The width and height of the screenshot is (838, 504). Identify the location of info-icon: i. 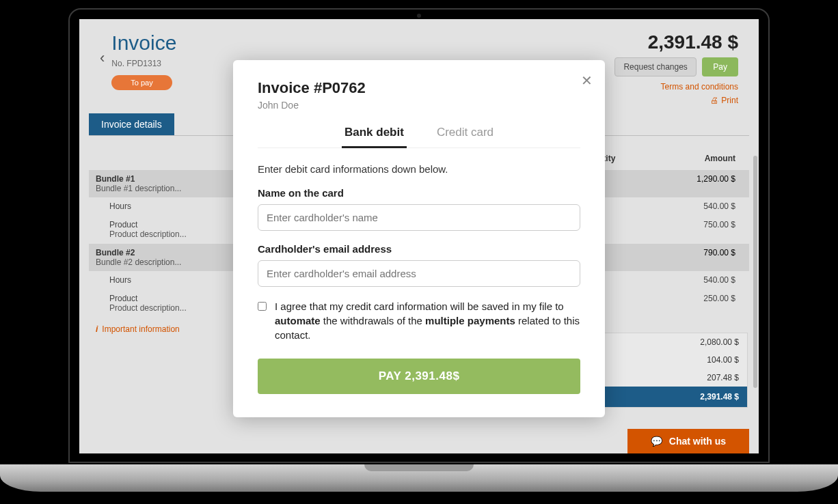
(97, 329).